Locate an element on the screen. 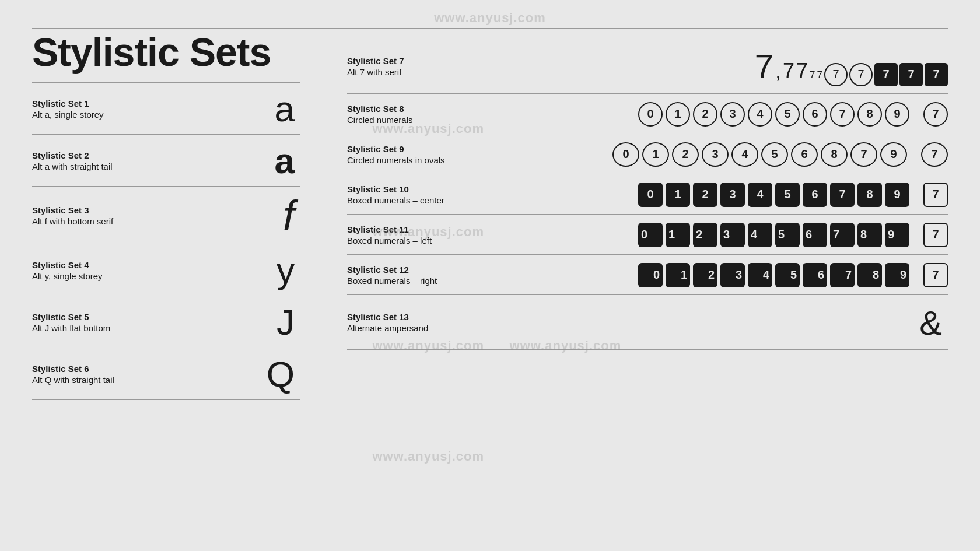 Image resolution: width=980 pixels, height=551 pixels. set-name: Stylistic Set 13 is located at coordinates (387, 317).